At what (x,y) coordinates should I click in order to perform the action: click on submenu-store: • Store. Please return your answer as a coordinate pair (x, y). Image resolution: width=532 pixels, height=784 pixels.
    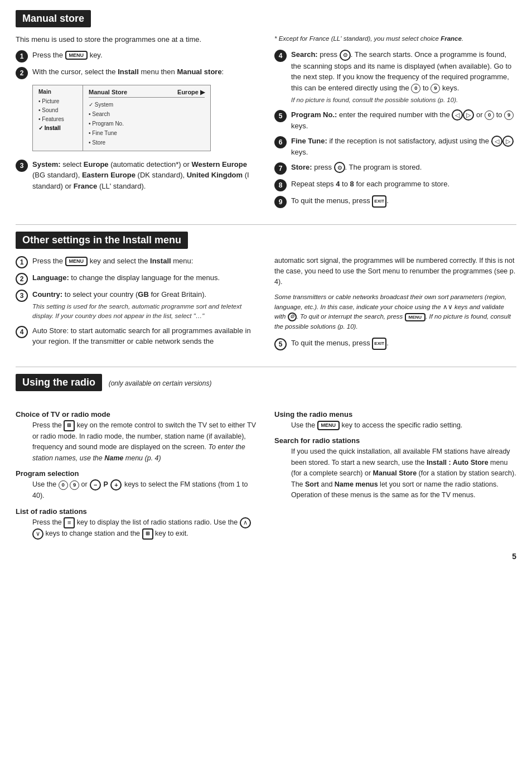
    Looking at the image, I should click on (147, 143).